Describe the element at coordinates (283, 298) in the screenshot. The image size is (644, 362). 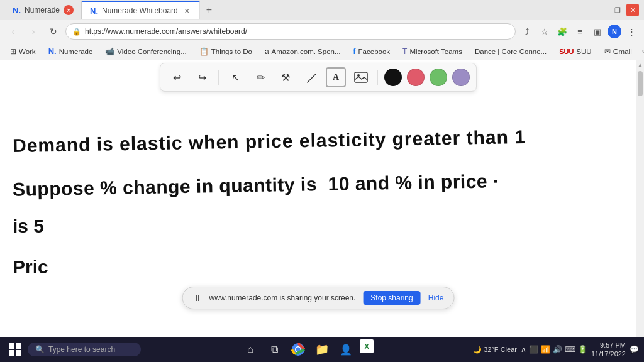
I see `screen-share-message: www.numerade.com is sharing your screen.` at that location.